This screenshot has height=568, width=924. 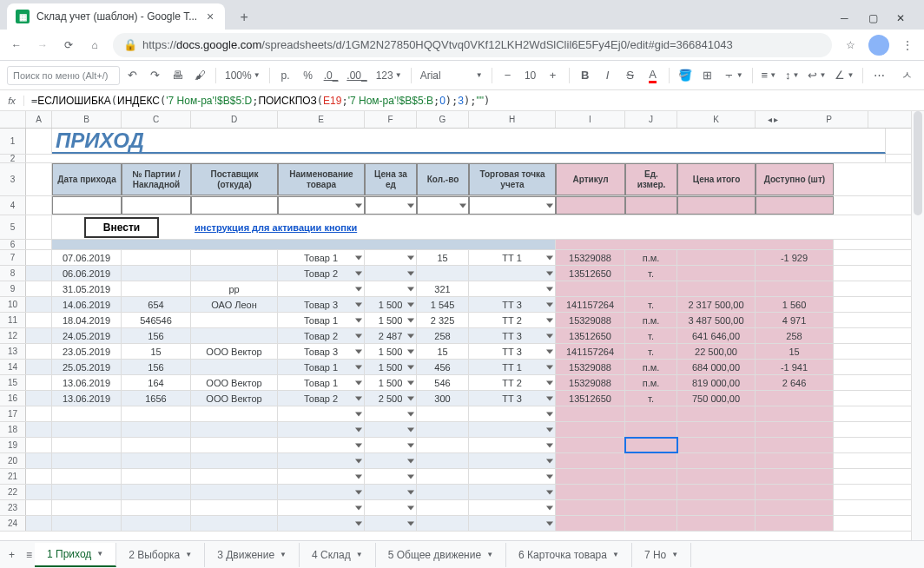 What do you see at coordinates (443, 335) in the screenshot?
I see `cell-qty: 258` at bounding box center [443, 335].